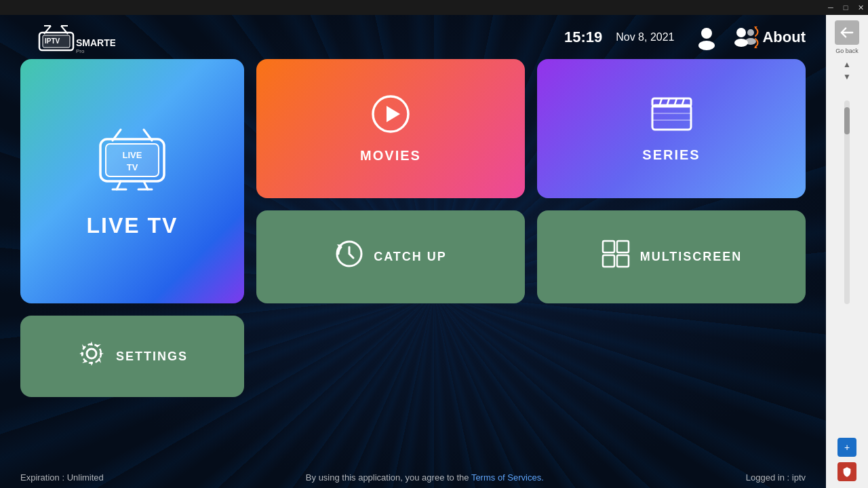 Image resolution: width=868 pixels, height=488 pixels. I want to click on go-back-label: Go back, so click(847, 51).